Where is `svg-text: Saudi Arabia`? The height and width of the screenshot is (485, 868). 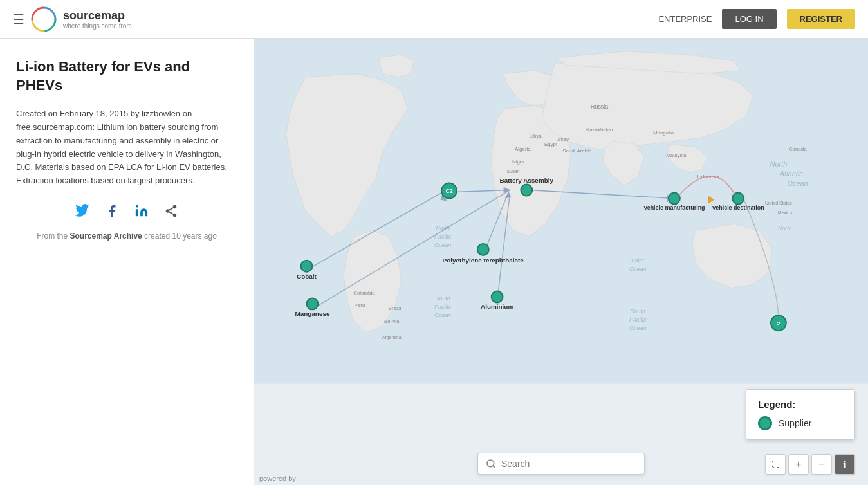
svg-text: Saudi Arabia is located at coordinates (577, 151).